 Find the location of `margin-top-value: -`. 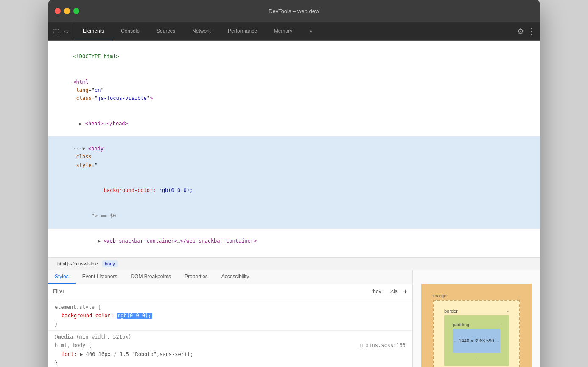

margin-top-value: - is located at coordinates (519, 296).